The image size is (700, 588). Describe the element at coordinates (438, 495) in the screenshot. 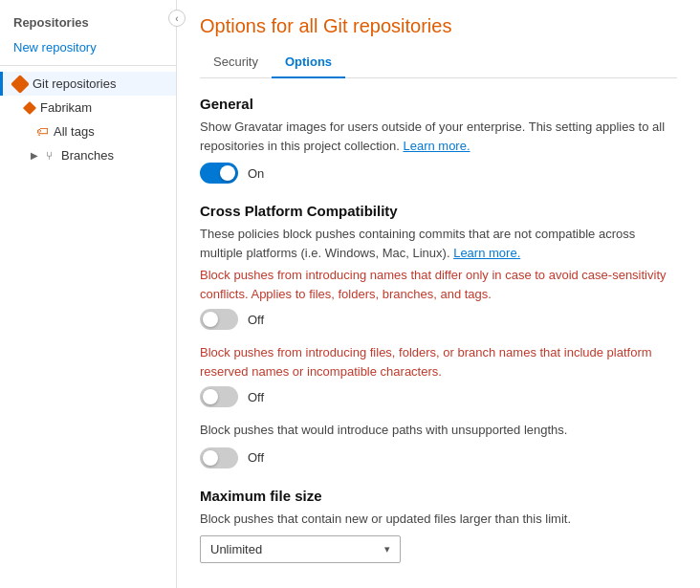

I see `max-file-size-title: Maximum file size` at that location.